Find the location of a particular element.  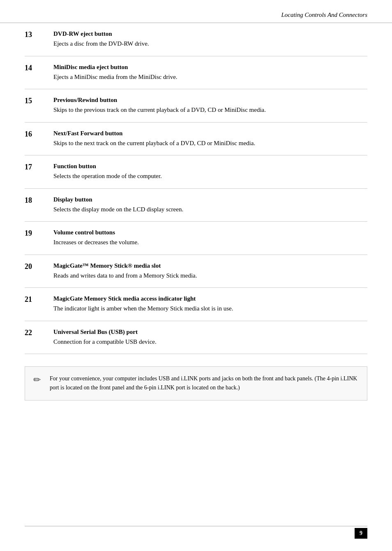

item-number: 15 is located at coordinates (39, 101).